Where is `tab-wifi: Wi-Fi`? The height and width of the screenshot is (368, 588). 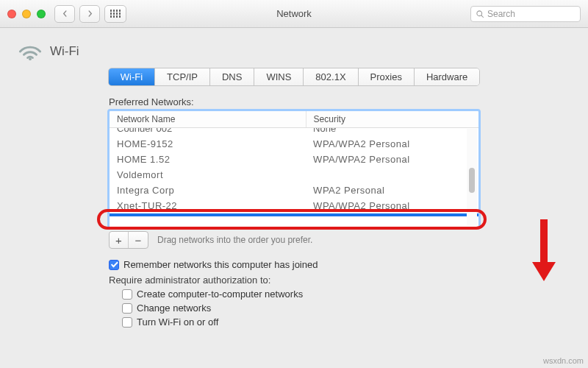 tab-wifi: Wi-Fi is located at coordinates (132, 77).